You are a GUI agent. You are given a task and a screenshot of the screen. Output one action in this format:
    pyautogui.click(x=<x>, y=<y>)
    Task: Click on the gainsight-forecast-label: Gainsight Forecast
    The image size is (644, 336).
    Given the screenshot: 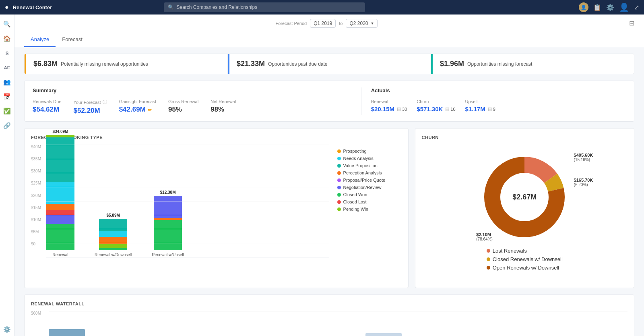 What is the action you would take?
    pyautogui.click(x=138, y=102)
    